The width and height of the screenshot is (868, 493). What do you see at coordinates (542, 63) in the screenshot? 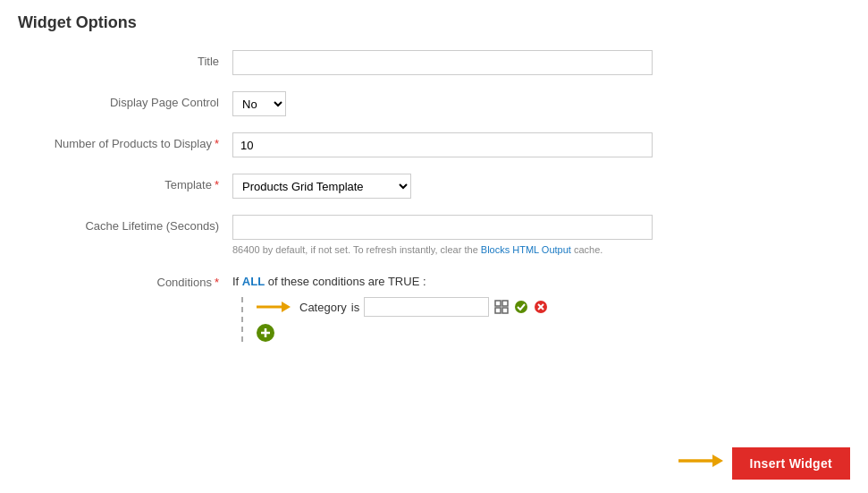
I see `title-control` at bounding box center [542, 63].